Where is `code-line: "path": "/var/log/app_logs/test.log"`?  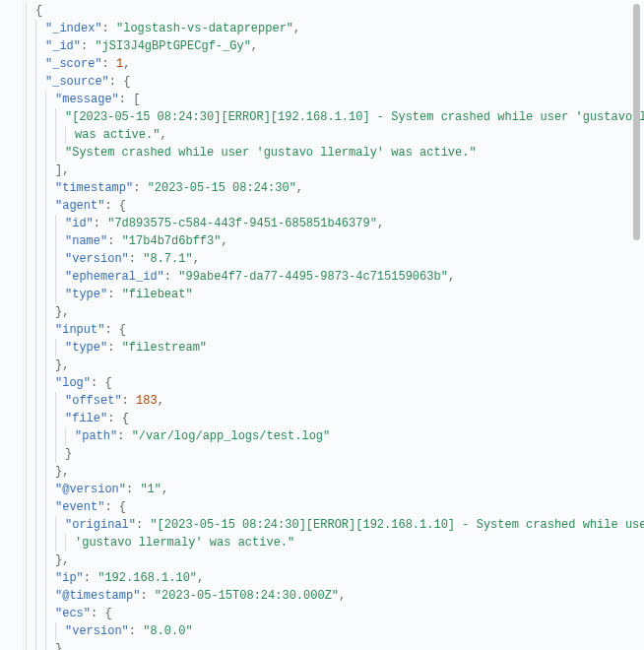 code-line: "path": "/var/log/app_logs/test.log" is located at coordinates (335, 436).